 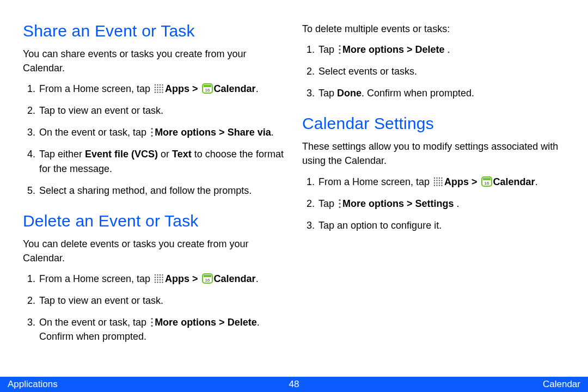 What do you see at coordinates (441, 71) in the screenshot?
I see `delete-multi-step-2: Select events or tasks.` at bounding box center [441, 71].